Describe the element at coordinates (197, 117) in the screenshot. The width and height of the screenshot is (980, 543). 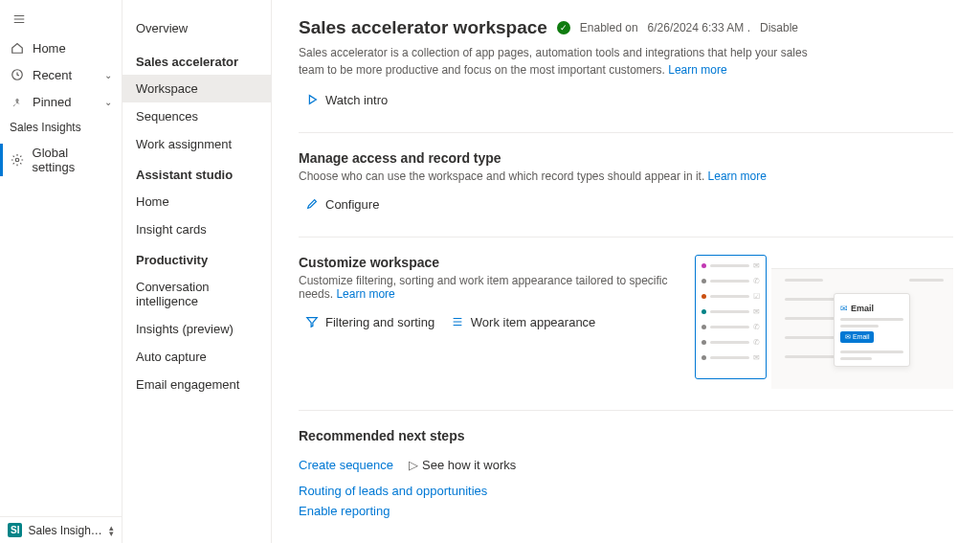
I see `subnav-item-sequences: Sequences` at that location.